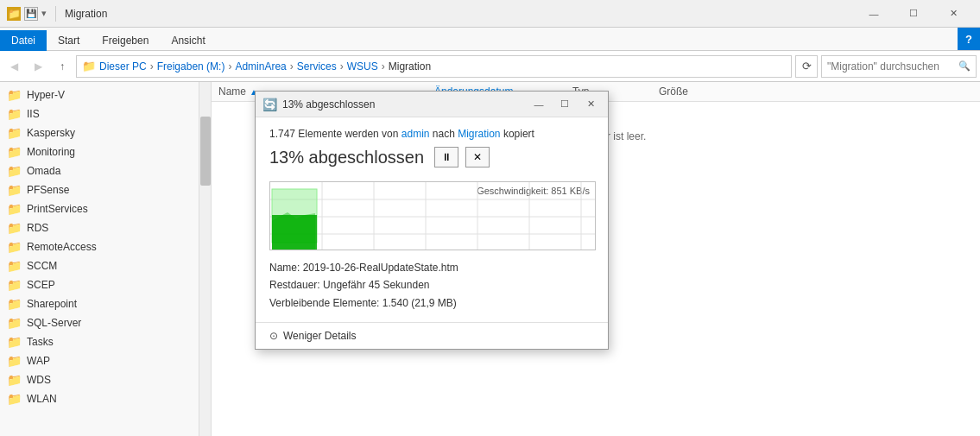 The width and height of the screenshot is (980, 436). What do you see at coordinates (565, 104) in the screenshot?
I see `dialog-maximize-button: ☐` at bounding box center [565, 104].